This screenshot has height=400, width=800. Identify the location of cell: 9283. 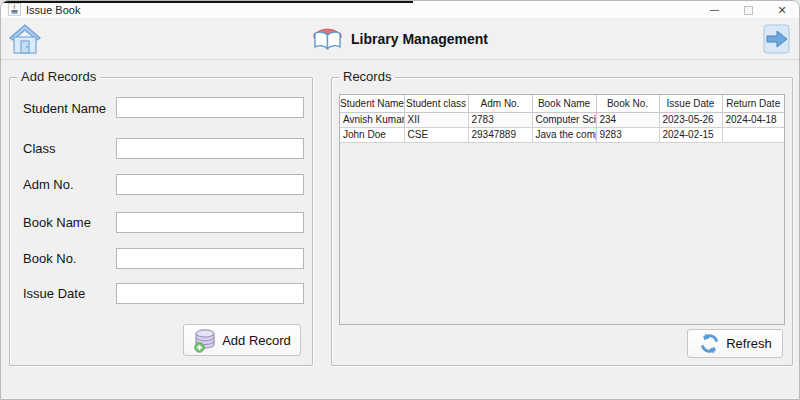
(628, 134).